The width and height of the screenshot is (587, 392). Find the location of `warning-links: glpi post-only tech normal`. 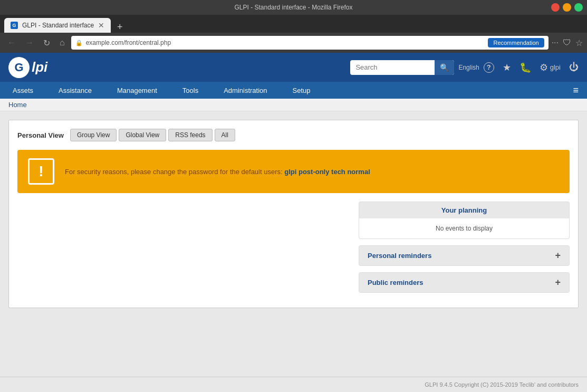

warning-links: glpi post-only tech normal is located at coordinates (327, 172).